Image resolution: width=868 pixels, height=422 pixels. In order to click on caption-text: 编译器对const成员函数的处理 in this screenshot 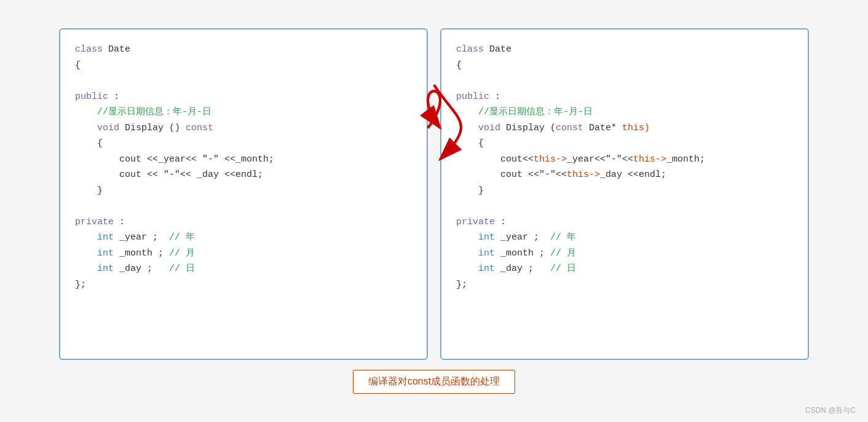, I will do `click(434, 381)`.